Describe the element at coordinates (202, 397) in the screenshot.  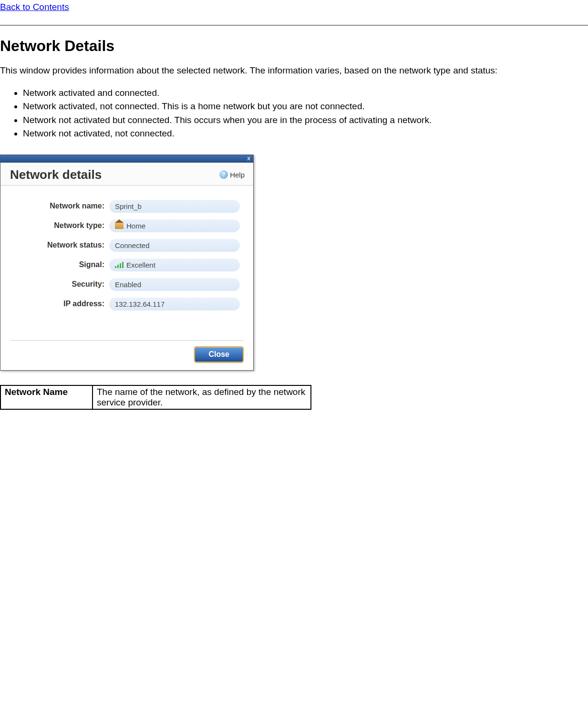
I see `def-desc: The name of the network, as defined by t…` at that location.